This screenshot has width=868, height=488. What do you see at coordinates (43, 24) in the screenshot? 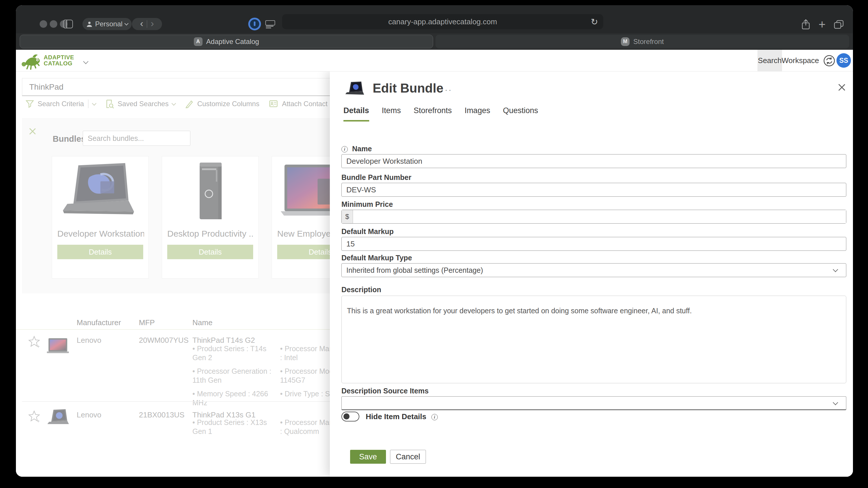
I see `close-window-button` at bounding box center [43, 24].